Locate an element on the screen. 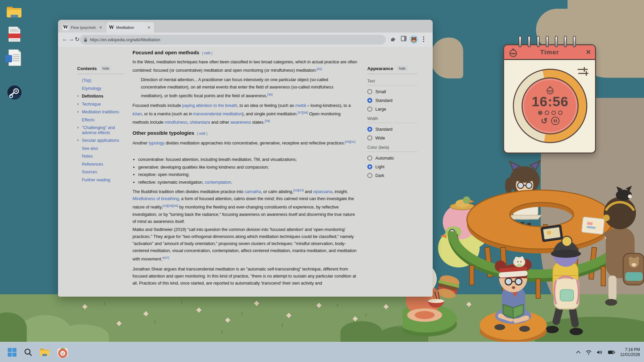  settings-sliders-icon is located at coordinates (583, 71).